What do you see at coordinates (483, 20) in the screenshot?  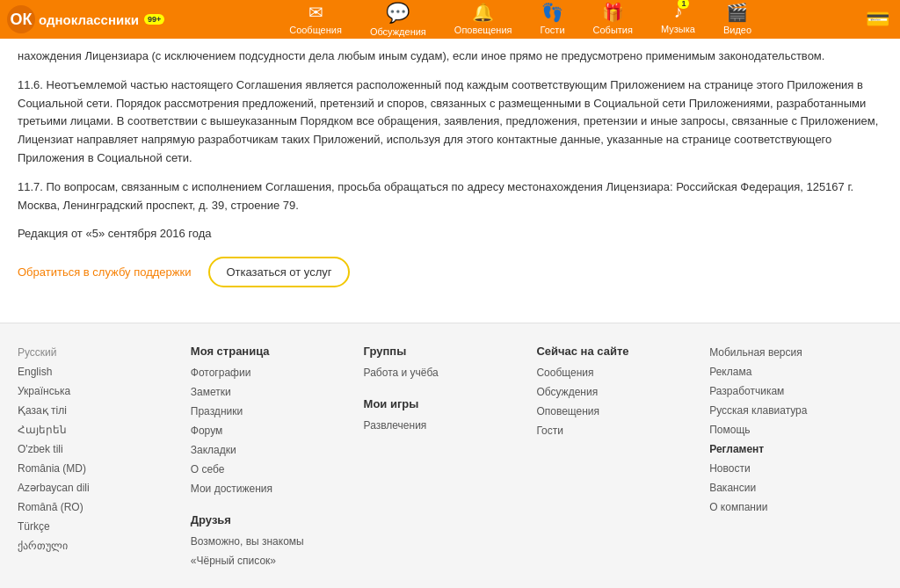 I see `nav-item-notifications: 🔔 Оповещения` at bounding box center [483, 20].